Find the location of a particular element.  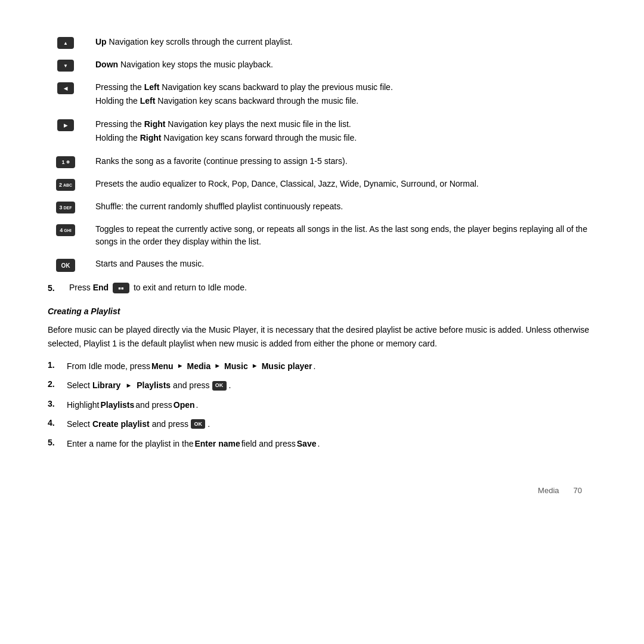

num2-key-text: Presets the audio equalizer to Rock, Pop… is located at coordinates (287, 184).